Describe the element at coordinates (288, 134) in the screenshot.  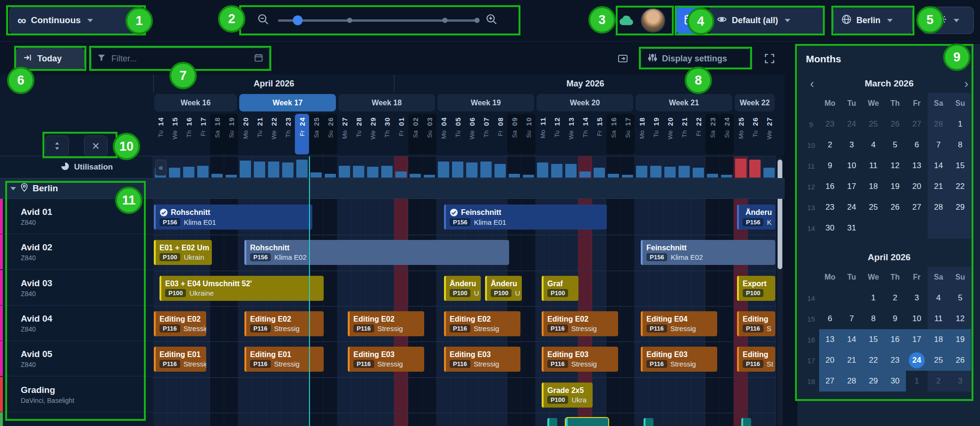
I see `day-column-header: 23Th` at that location.